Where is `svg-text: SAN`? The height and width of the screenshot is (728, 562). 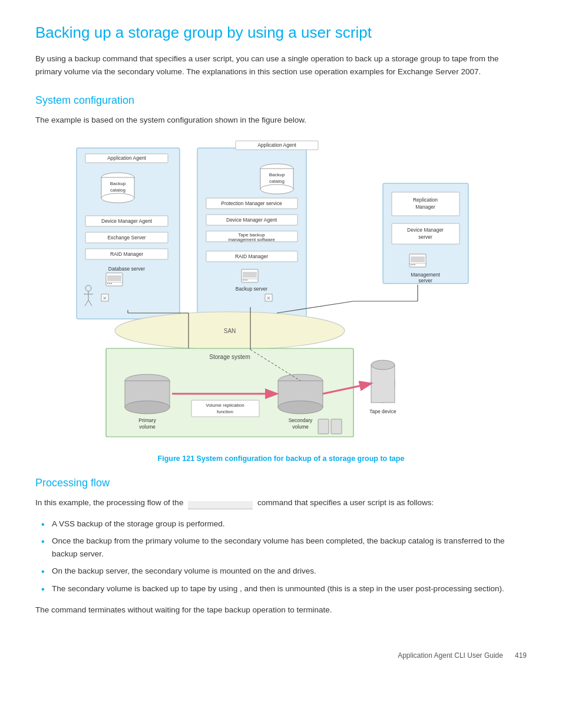 svg-text: SAN is located at coordinates (230, 331).